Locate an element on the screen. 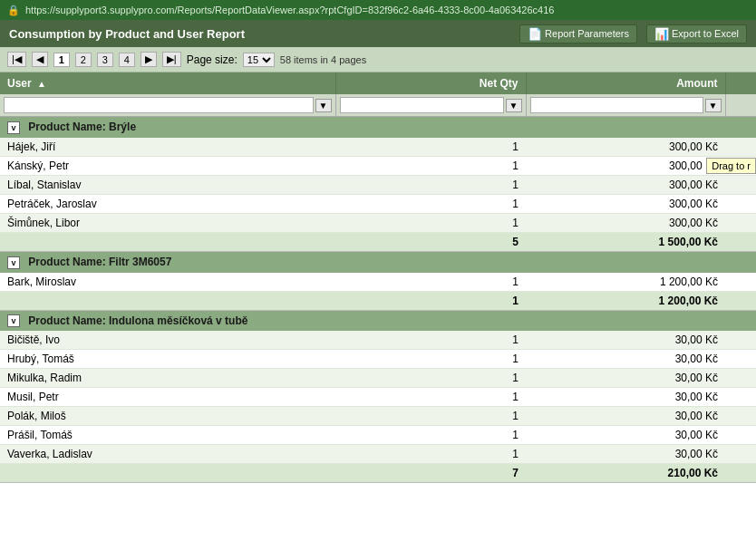 This screenshot has width=756, height=541. netqty-column-header: Net Qty is located at coordinates (431, 83).